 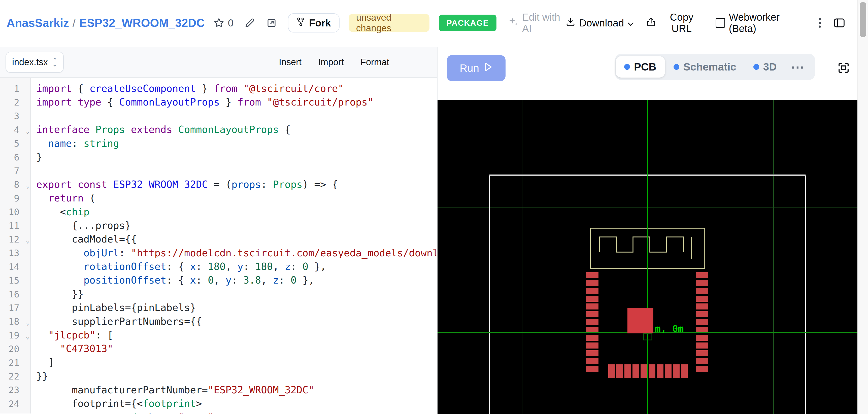 What do you see at coordinates (16, 116) in the screenshot?
I see `line-number: 3` at bounding box center [16, 116].